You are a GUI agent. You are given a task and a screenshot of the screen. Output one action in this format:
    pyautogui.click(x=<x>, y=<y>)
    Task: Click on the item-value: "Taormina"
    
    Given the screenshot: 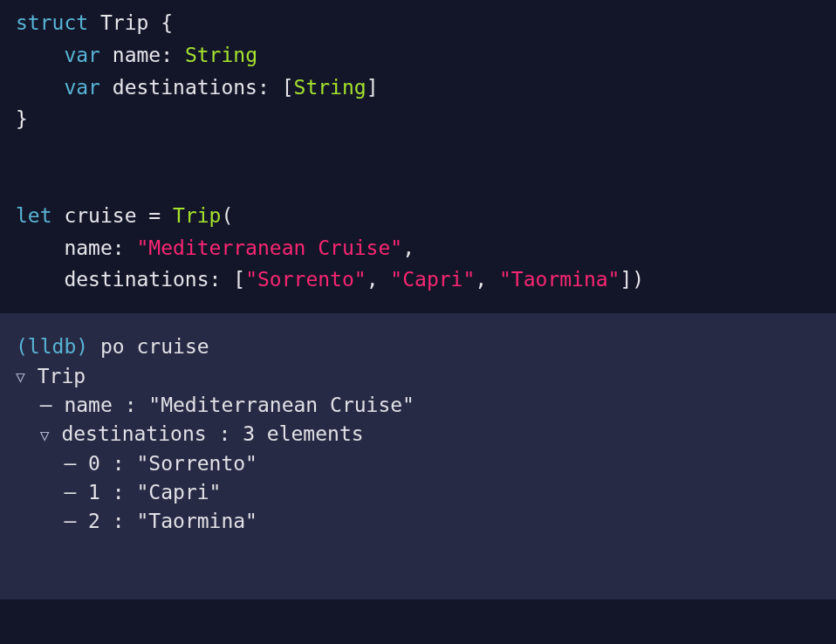 What is the action you would take?
    pyautogui.click(x=197, y=521)
    